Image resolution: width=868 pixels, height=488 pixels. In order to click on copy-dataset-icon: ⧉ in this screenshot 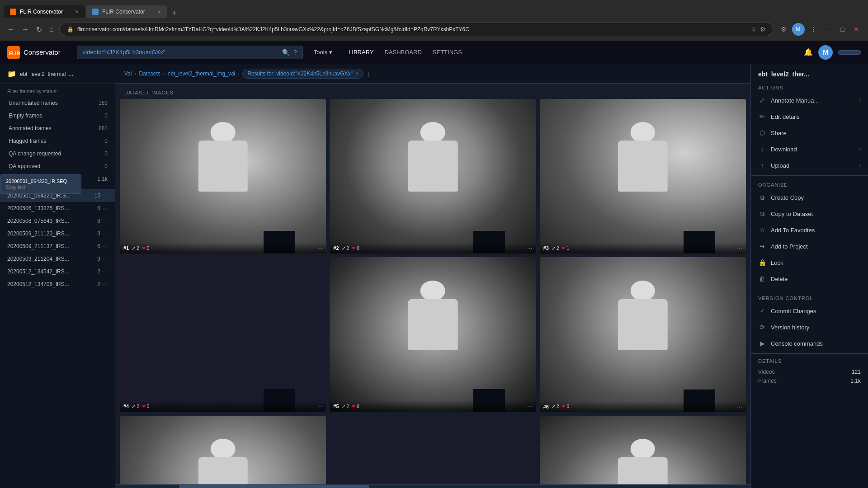, I will do `click(762, 214)`.